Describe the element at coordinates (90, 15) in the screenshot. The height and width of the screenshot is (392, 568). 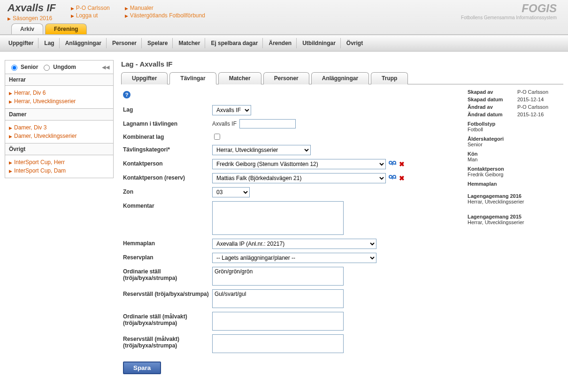
I see `header-link-logout: Logga ut` at that location.